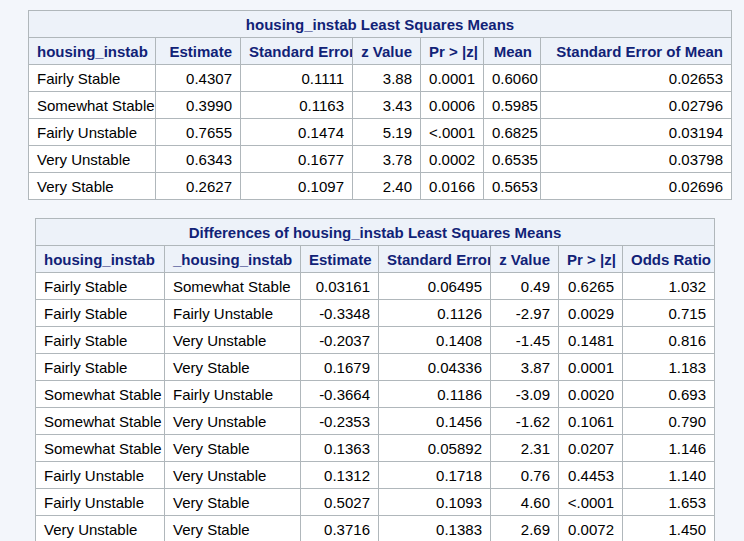 The height and width of the screenshot is (541, 744). What do you see at coordinates (435, 368) in the screenshot?
I see `table-cell: 0.04336` at bounding box center [435, 368].